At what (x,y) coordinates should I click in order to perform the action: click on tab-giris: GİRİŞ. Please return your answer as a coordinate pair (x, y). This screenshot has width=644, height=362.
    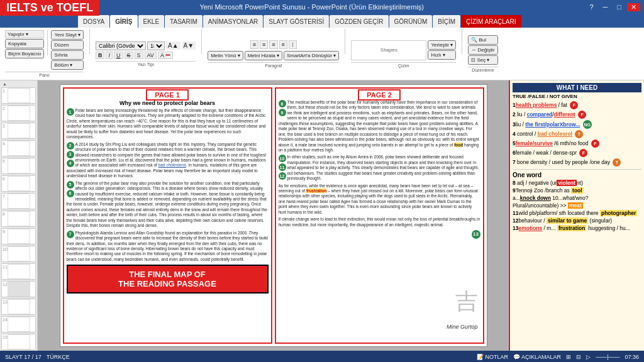
    Looking at the image, I should click on (123, 21).